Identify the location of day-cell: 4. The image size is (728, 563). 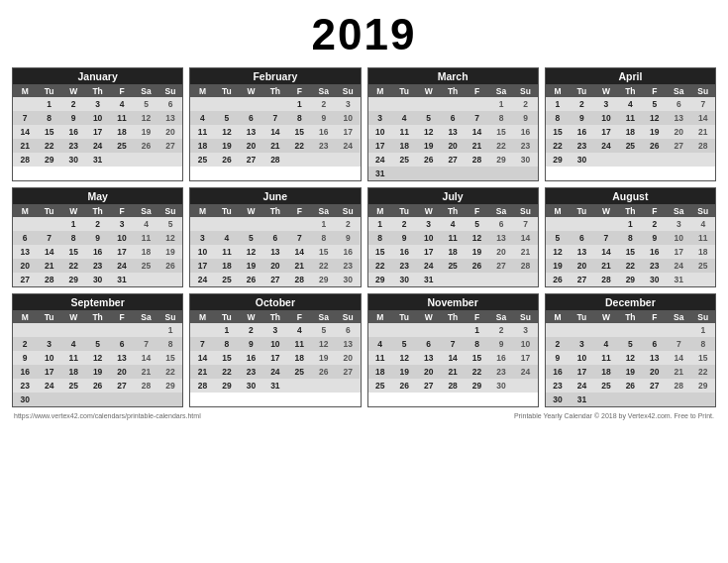
(146, 224).